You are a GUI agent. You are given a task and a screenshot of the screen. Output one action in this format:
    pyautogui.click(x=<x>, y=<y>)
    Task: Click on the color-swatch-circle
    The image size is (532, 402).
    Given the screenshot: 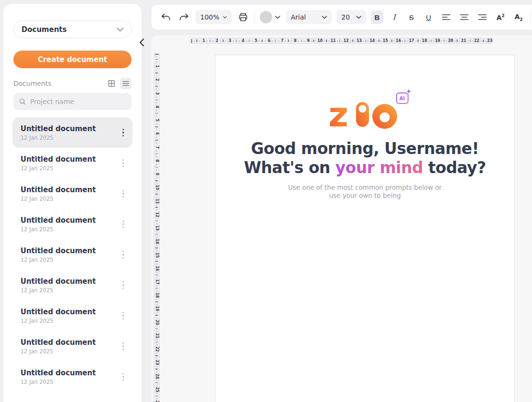 What is the action you would take?
    pyautogui.click(x=266, y=17)
    